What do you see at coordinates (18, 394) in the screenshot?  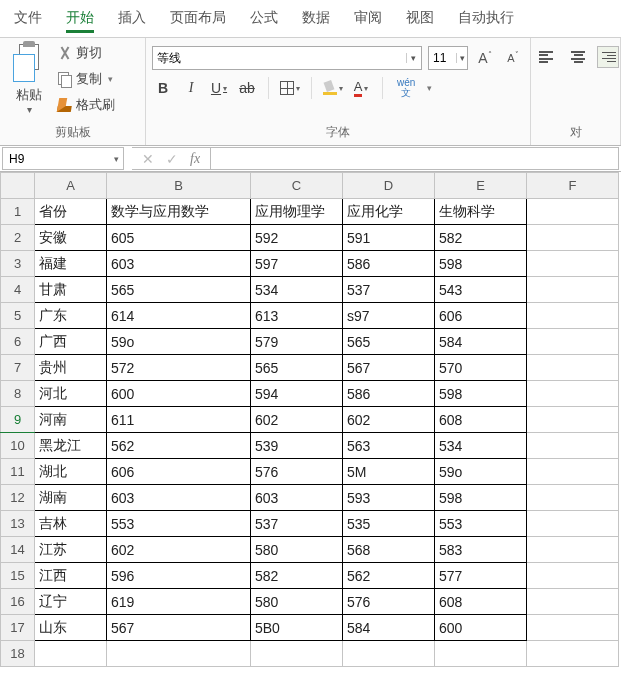 I see `row-header-8: 8` at bounding box center [18, 394].